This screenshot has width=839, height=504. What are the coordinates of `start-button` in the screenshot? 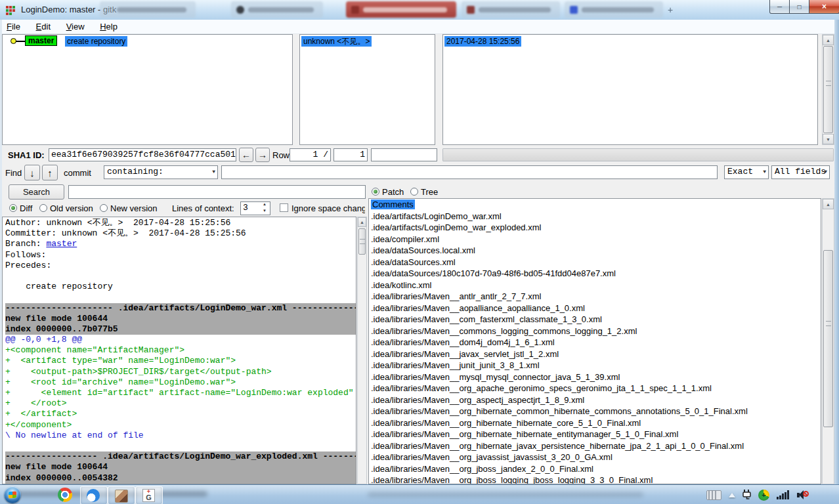 It's located at (12, 495).